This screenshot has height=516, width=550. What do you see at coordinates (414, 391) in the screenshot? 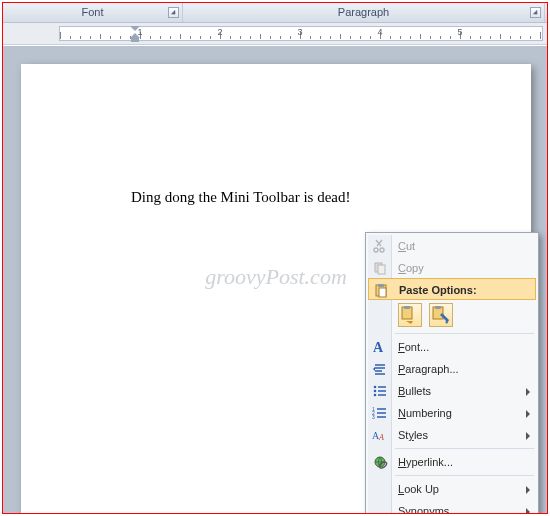
I see `menu-item-label: Bullets` at bounding box center [414, 391].